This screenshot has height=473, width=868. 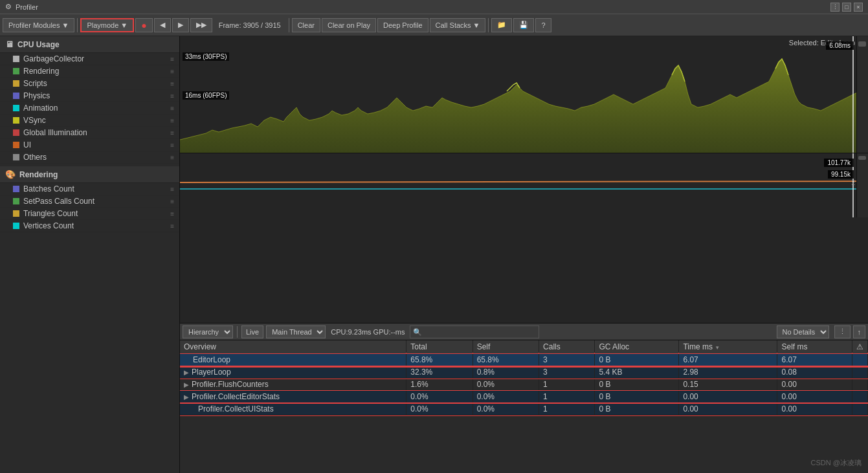 I want to click on cell-gc-alloc: 0 B, so click(x=637, y=397).